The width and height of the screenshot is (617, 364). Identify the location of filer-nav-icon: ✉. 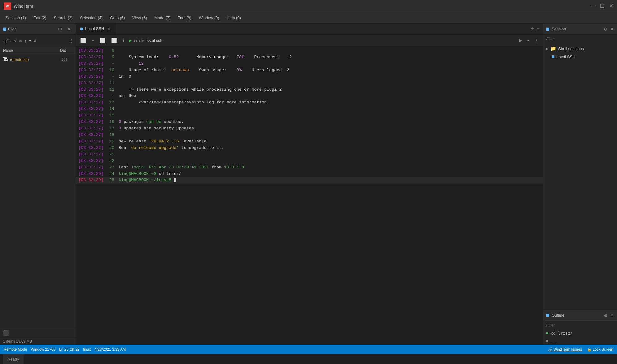
(20, 41).